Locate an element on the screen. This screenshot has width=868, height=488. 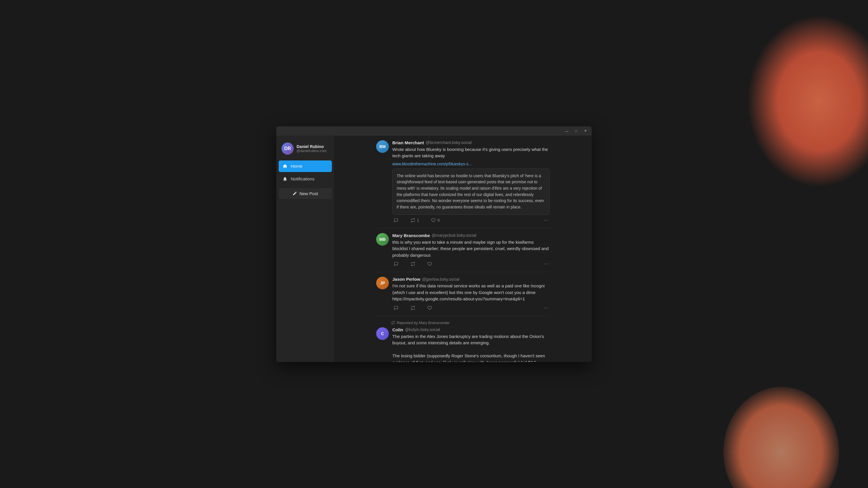
post-body-3: Jason Perlow @jperlow.bsky.social I'm no… is located at coordinates (471, 294).